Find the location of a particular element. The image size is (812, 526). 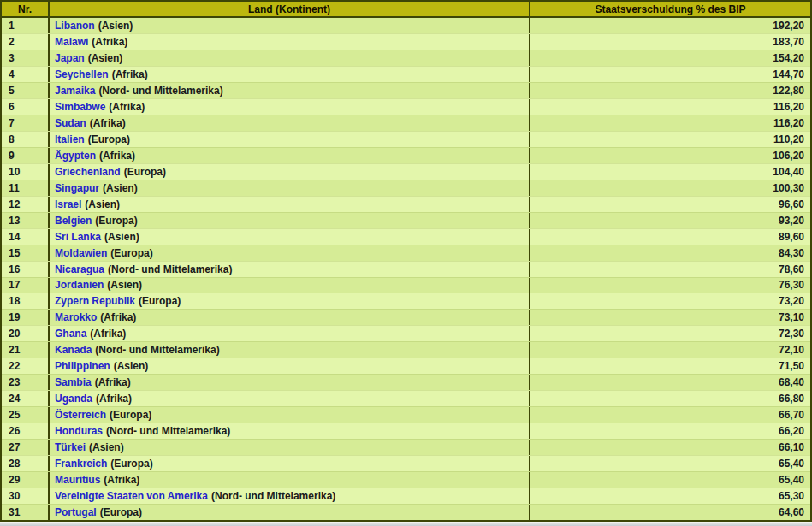

country-cell: Jamaika (Nord- und Mittelamerika) is located at coordinates (288, 91).